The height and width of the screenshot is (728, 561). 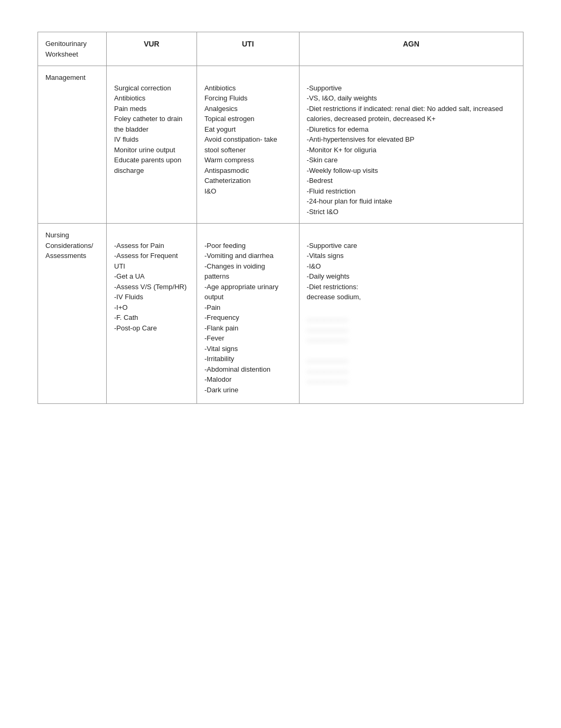 I want to click on nursing-agn-blurred: ————————————————————————————————————, so click(x=411, y=346).